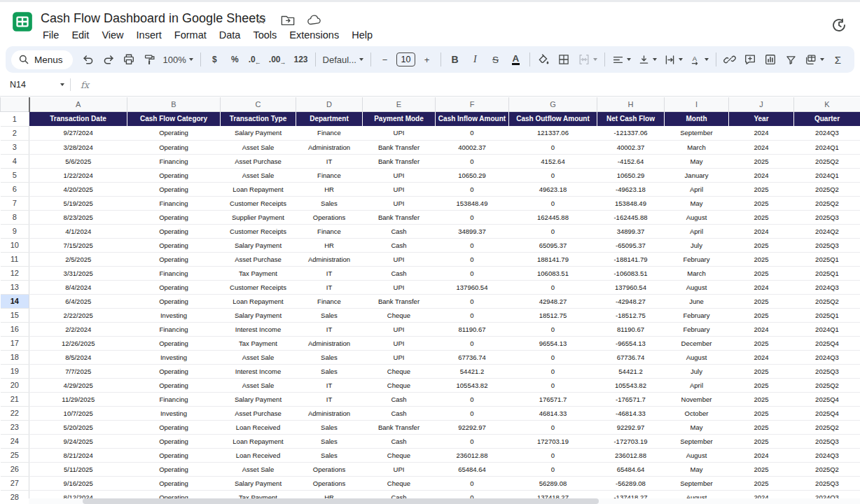  What do you see at coordinates (762, 217) in the screenshot?
I see `cell-J8: 2025` at bounding box center [762, 217].